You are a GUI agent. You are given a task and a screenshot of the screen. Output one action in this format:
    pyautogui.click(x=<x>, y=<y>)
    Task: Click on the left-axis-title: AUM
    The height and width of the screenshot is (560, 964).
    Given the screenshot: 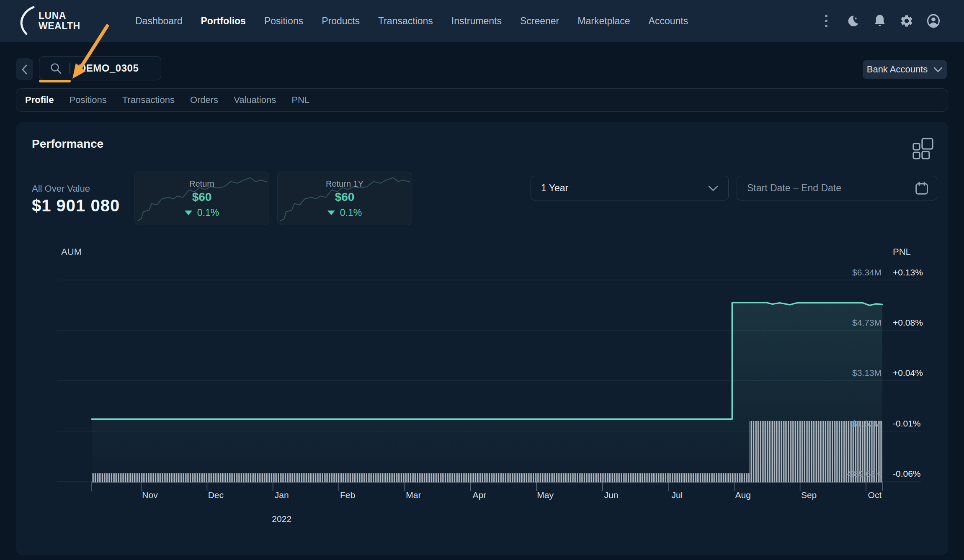 What is the action you would take?
    pyautogui.click(x=71, y=252)
    